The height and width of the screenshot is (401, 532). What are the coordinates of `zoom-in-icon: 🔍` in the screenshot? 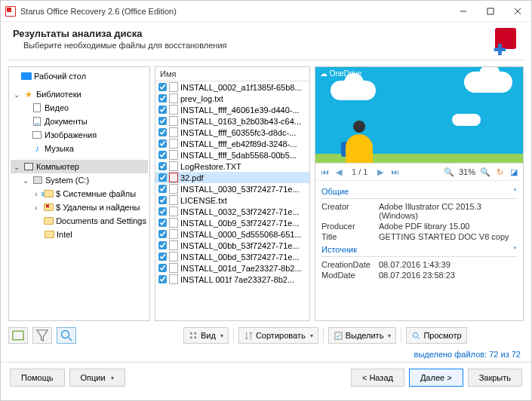 It's located at (485, 172).